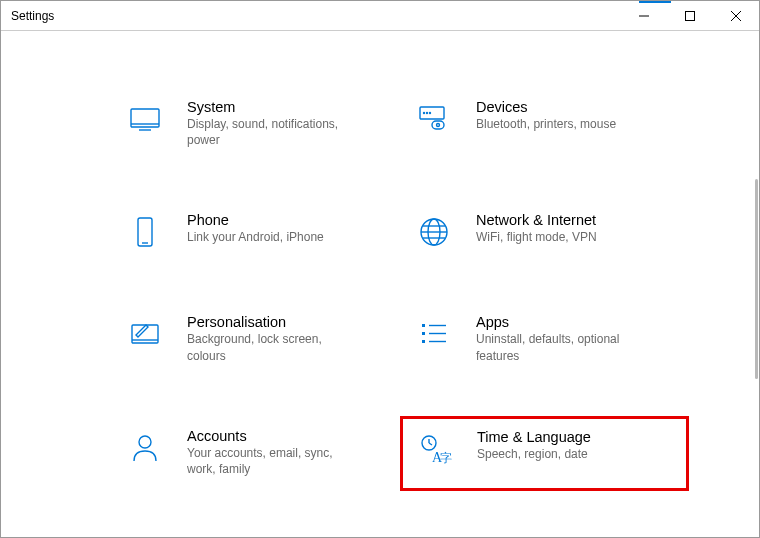  What do you see at coordinates (272, 132) in the screenshot?
I see `tile-desc: Display, sound, notifications, power` at bounding box center [272, 132].